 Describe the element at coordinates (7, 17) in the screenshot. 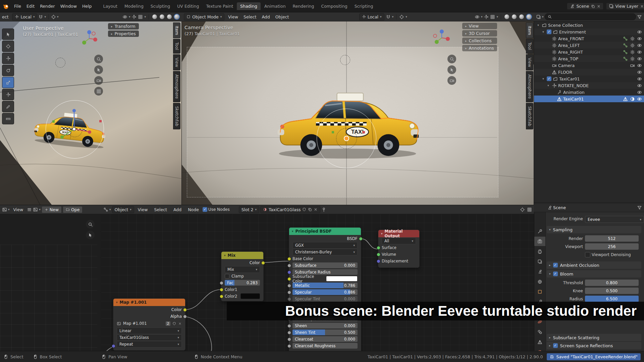

I see `clipped-object-menu: ect` at that location.